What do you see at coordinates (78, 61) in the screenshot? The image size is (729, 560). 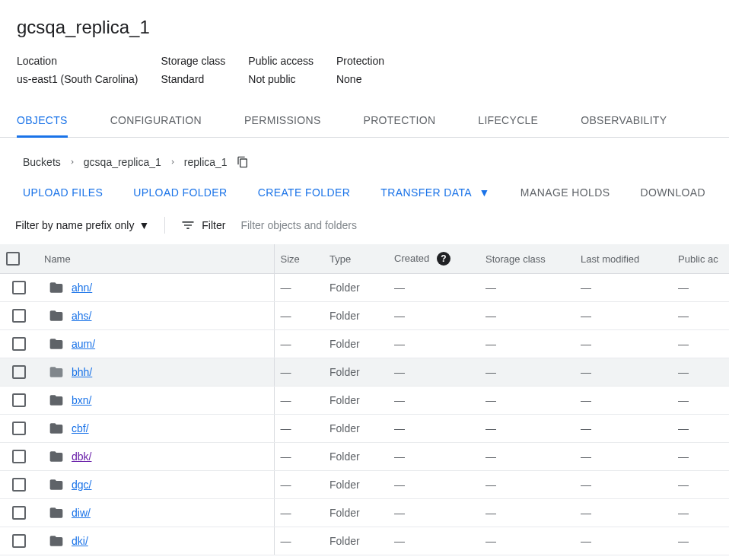 I see `meta-label: Location` at bounding box center [78, 61].